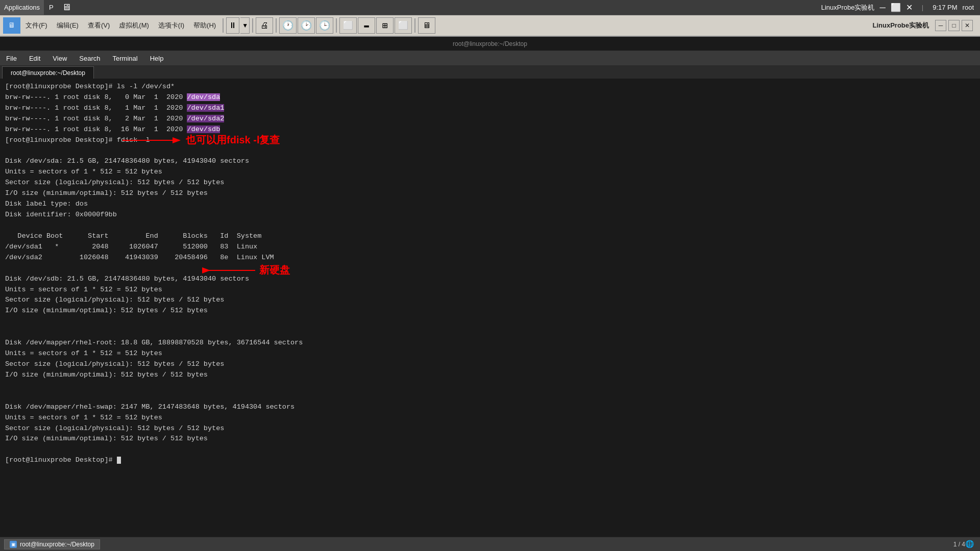  I want to click on terminal-line-28: [root@linuxprobe Desktop]#, so click(490, 460).